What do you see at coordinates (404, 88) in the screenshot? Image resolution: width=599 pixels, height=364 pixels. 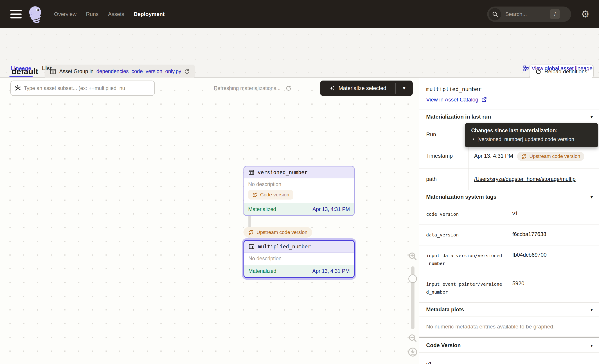 I see `materialize-dropdown-caret: ▼` at bounding box center [404, 88].